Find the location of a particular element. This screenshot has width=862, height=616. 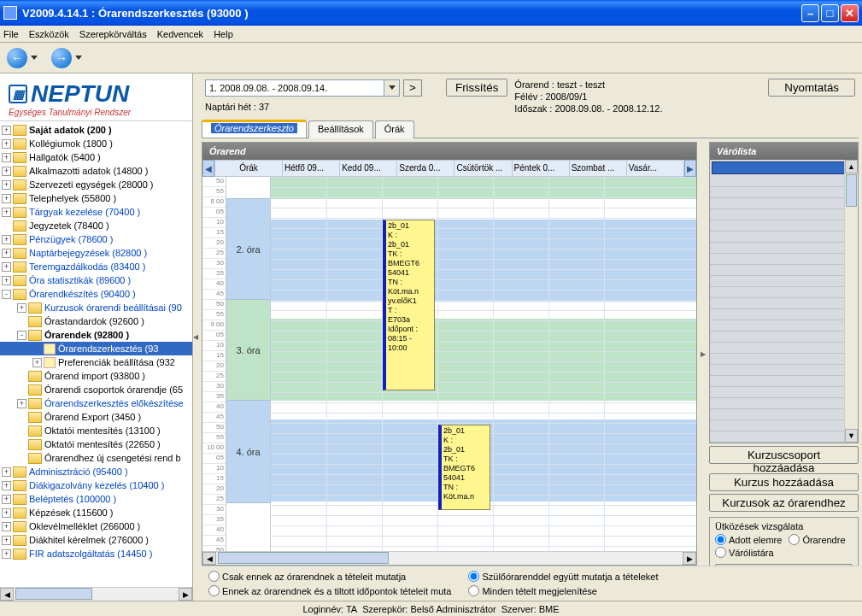

tree-item: Órarend import (93800 ) is located at coordinates (96, 376).